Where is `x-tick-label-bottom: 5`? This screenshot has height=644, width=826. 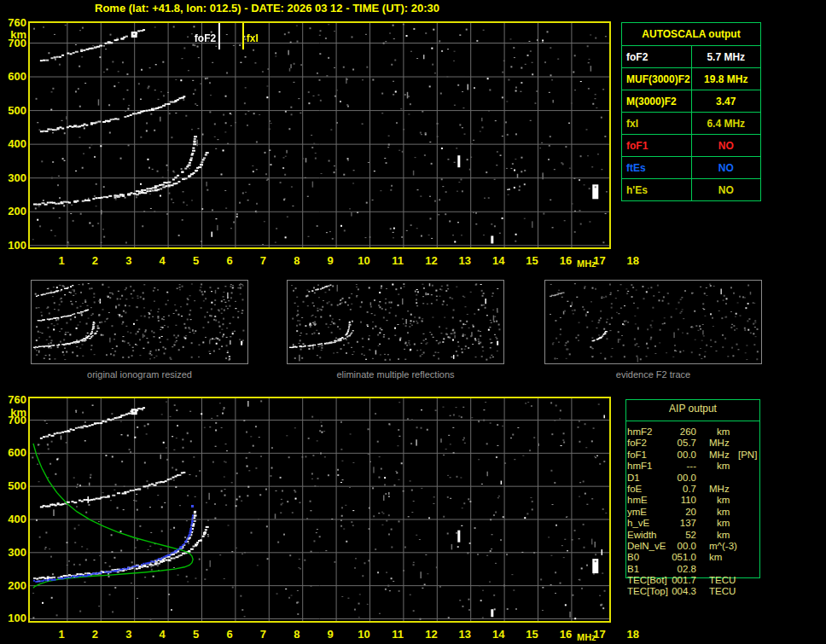
x-tick-label-bottom: 5 is located at coordinates (196, 635).